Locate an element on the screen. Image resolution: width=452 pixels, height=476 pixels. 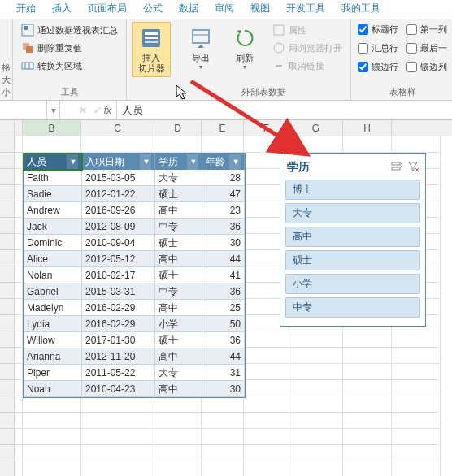
refresh-icon is located at coordinates (245, 38).